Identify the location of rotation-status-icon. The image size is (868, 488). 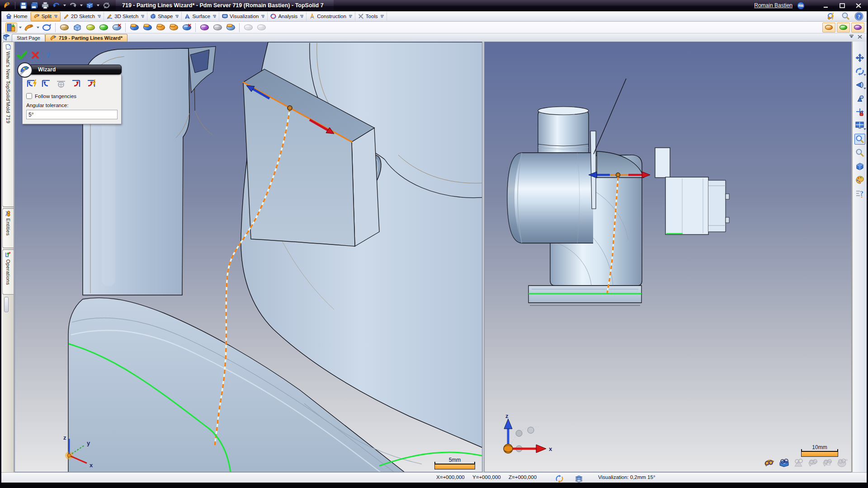
(560, 479).